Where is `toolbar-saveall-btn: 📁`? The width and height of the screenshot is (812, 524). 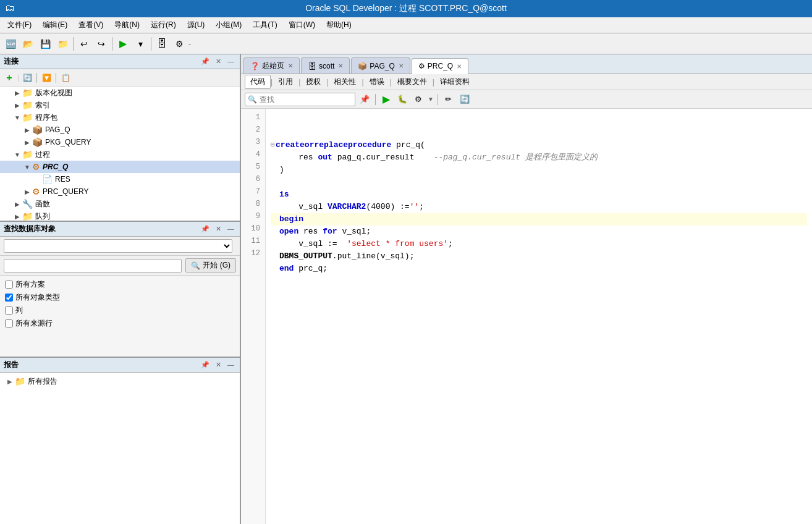
toolbar-saveall-btn: 📁 is located at coordinates (62, 44).